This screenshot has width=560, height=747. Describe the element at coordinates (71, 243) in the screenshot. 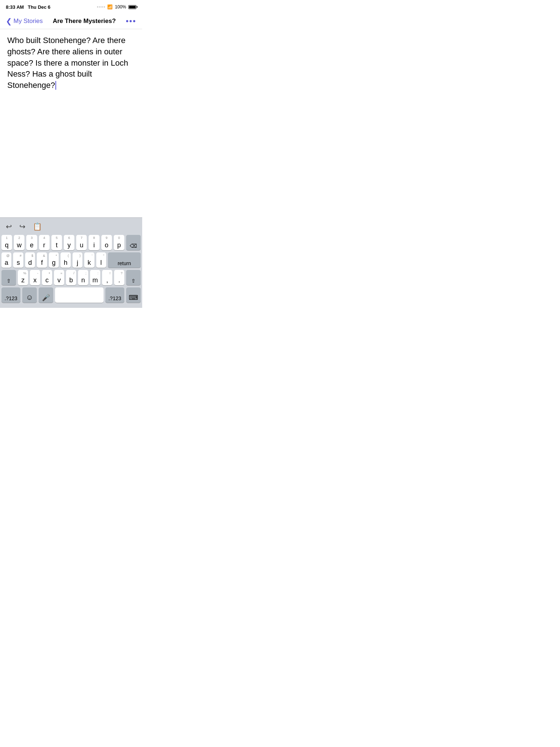

I see `key-row-1: 1q 2w 3e 4r 5t 6y 7u 8i 9o 0p ⌫` at that location.